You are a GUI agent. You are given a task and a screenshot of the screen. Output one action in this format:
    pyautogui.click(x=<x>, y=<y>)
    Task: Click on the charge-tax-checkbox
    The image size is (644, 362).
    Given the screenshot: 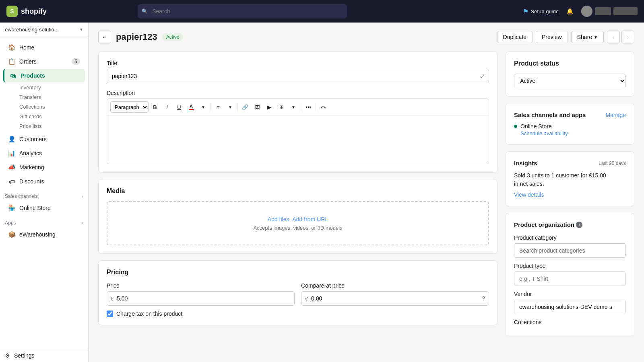 What is the action you would take?
    pyautogui.click(x=110, y=314)
    